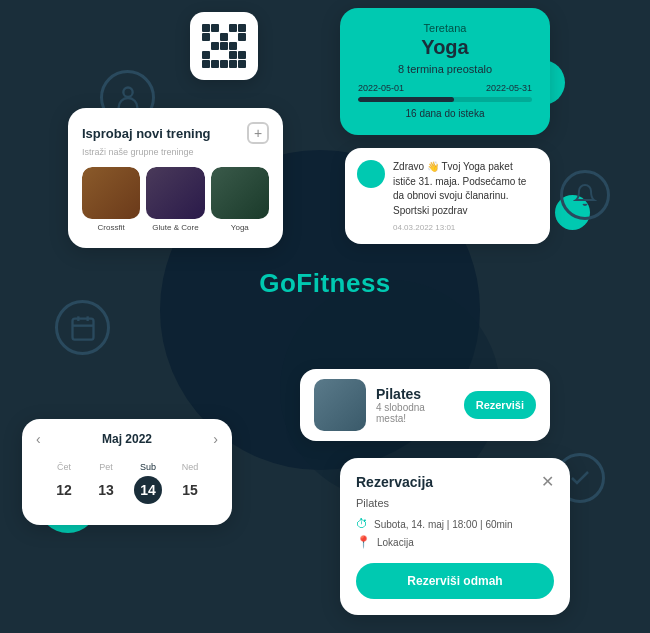 This screenshot has height=633, width=650. I want to click on reservation-subtitle: Pilates, so click(455, 503).